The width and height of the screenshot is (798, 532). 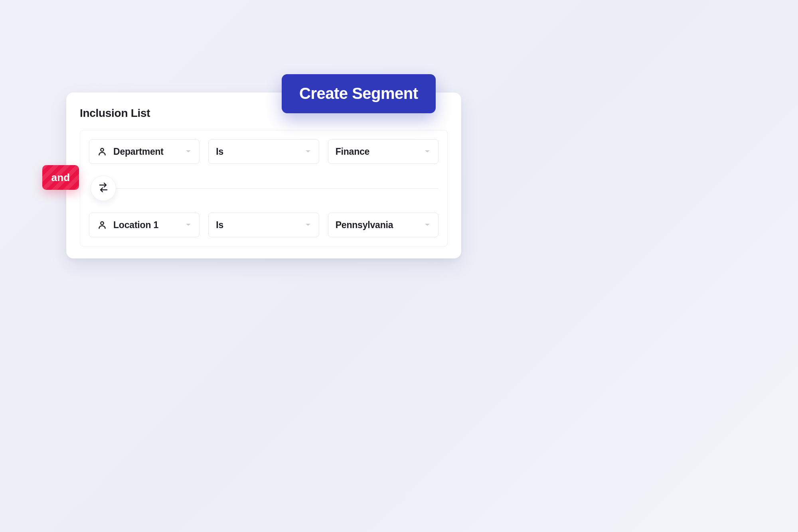 I want to click on value-label: Pennsylvania, so click(x=380, y=225).